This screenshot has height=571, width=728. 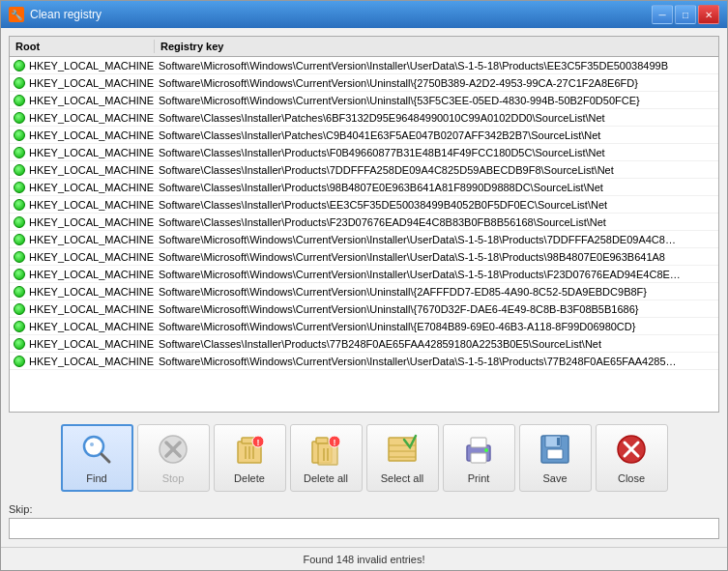 I want to click on toolbar: Find Stop, so click(x=364, y=458).